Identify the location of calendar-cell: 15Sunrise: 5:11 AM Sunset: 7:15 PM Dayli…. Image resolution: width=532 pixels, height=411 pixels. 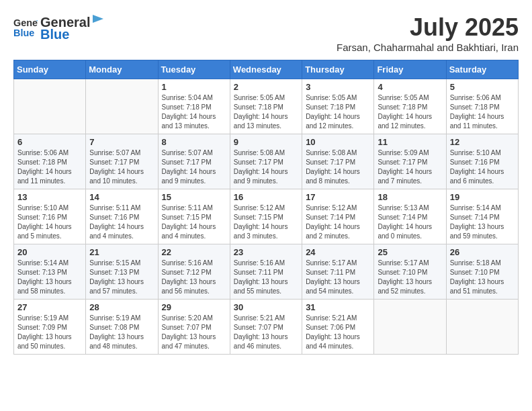
(193, 217).